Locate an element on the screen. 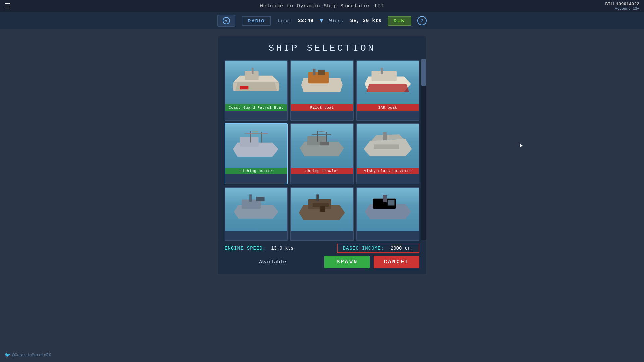 The image size is (644, 362). twitter-handle: 🐦 @CaptainMarcinRX is located at coordinates (28, 355).